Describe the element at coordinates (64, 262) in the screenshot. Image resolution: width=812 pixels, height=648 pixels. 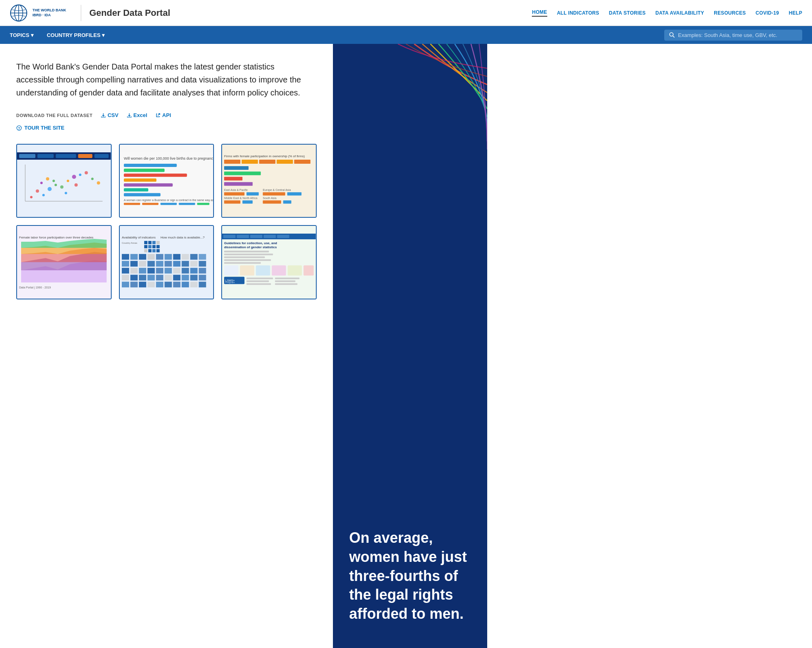
I see `data-stories-chart-icon: Female labor force participation over th…` at that location.